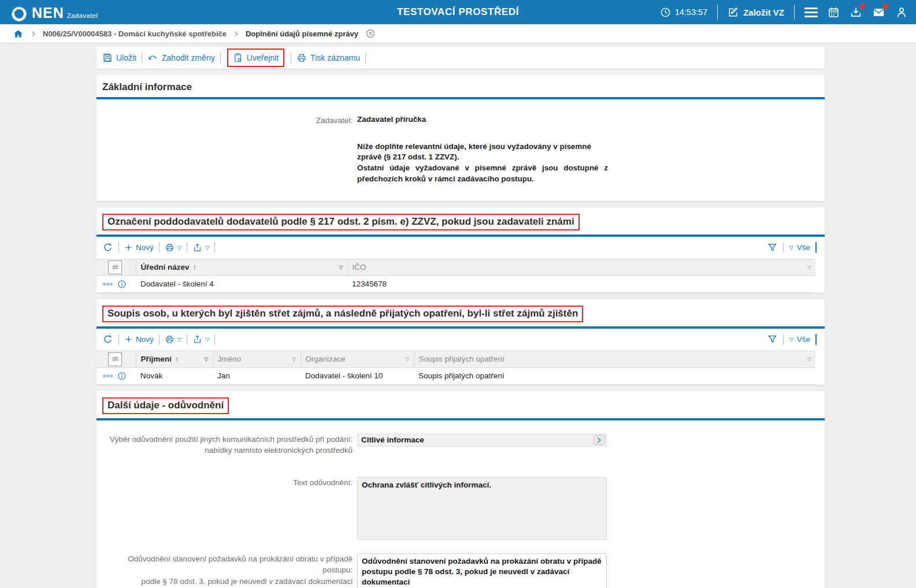 This screenshot has width=916, height=588. What do you see at coordinates (902, 12) in the screenshot?
I see `user-icon` at bounding box center [902, 12].